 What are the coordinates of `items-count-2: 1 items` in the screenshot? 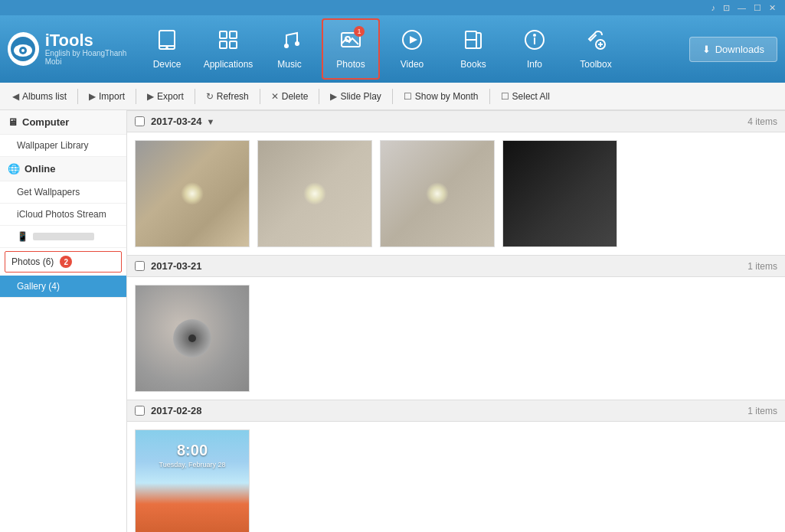 It's located at (763, 266).